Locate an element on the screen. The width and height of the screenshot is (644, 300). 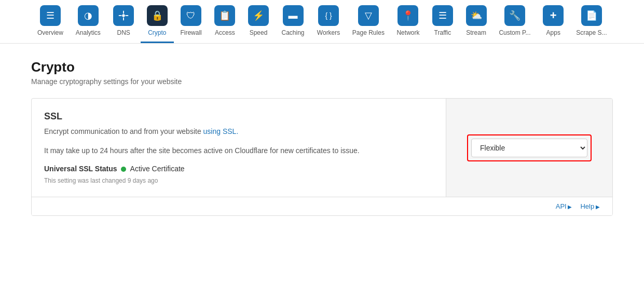
nav-item-overview: ☰ Overview is located at coordinates (50, 22).